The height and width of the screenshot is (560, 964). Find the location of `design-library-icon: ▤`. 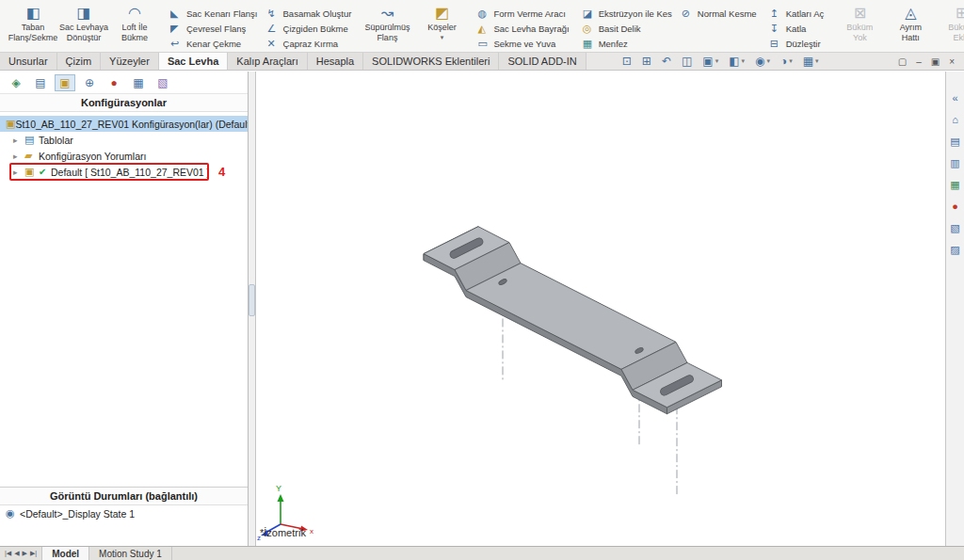

design-library-icon: ▤ is located at coordinates (955, 141).